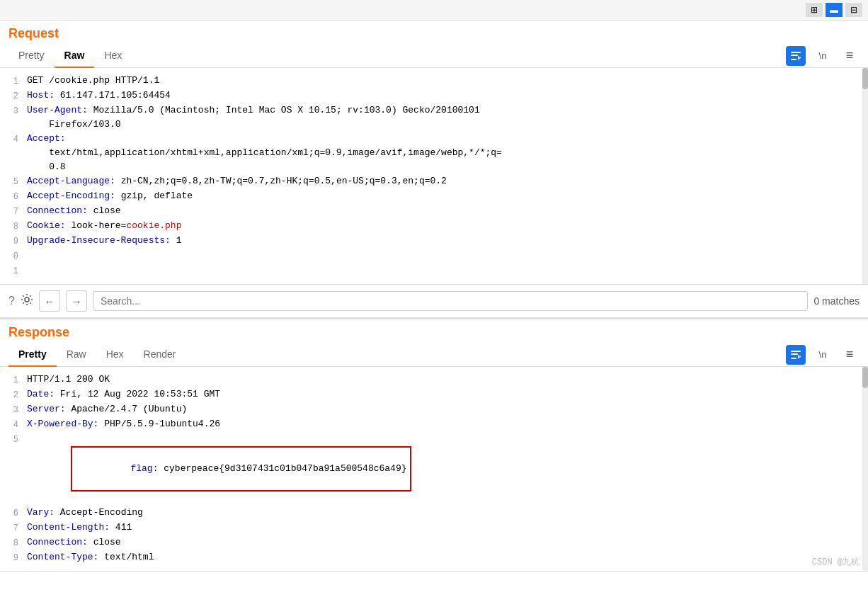 The width and height of the screenshot is (868, 602). I want to click on request-line-4: 4 Accept: text/html,application/xhtml+xm…, so click(434, 153).